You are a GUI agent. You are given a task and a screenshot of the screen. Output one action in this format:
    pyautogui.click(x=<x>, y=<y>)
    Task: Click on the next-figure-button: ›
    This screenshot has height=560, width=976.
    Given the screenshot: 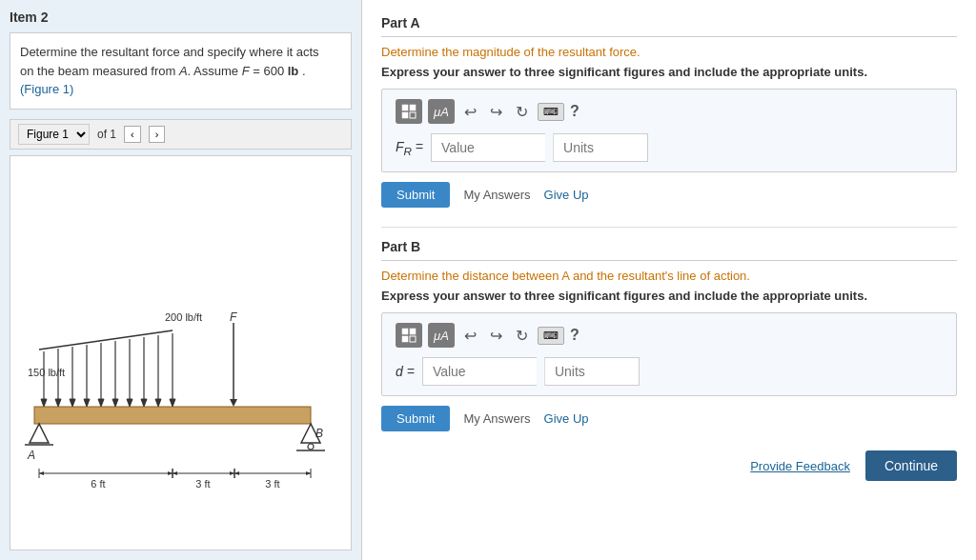 What is the action you would take?
    pyautogui.click(x=157, y=134)
    